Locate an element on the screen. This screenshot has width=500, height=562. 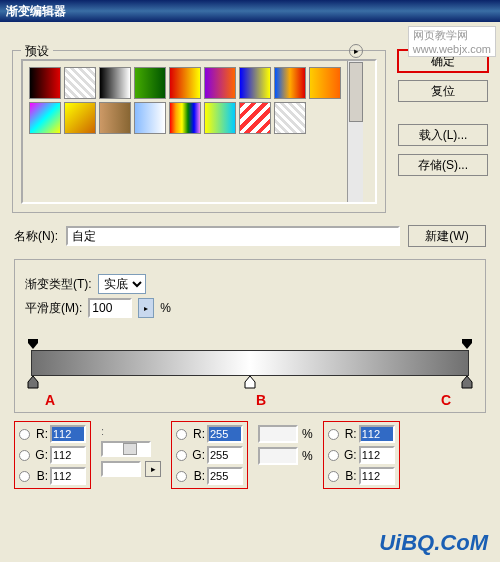
radio-c-r is located at coordinates (334, 434).